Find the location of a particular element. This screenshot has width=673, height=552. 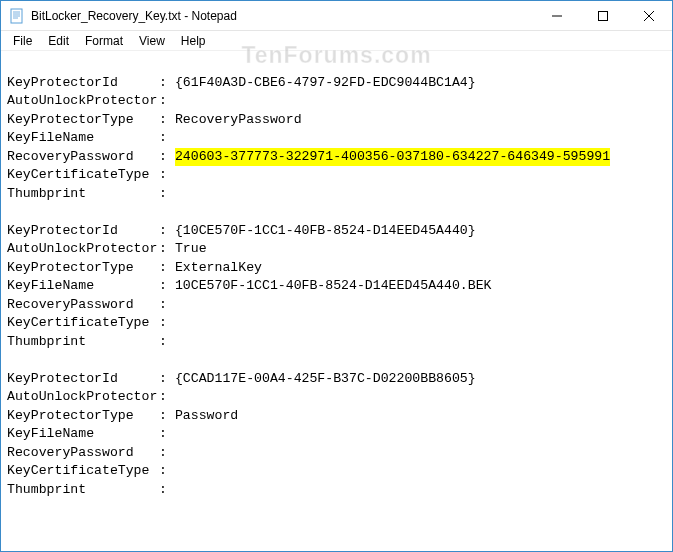

text-line: AutoUnlockProtector:True is located at coordinates (336, 250).